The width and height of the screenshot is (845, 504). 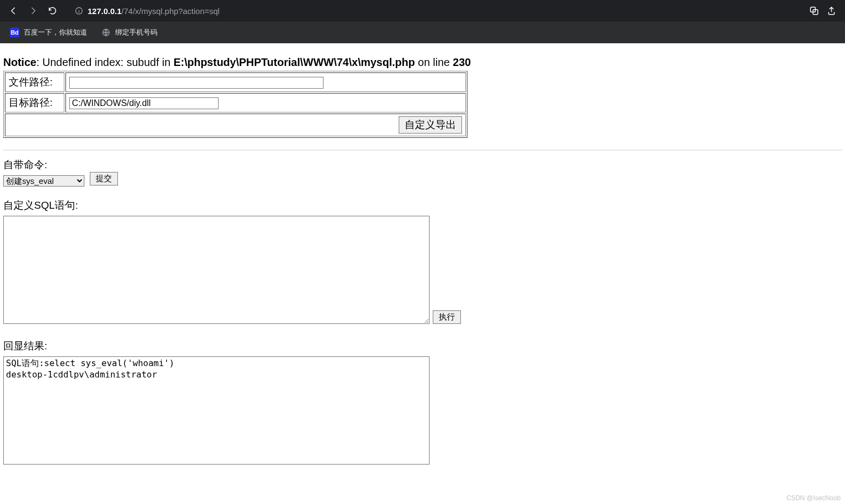 What do you see at coordinates (823, 11) in the screenshot?
I see `toolbar-actions` at bounding box center [823, 11].